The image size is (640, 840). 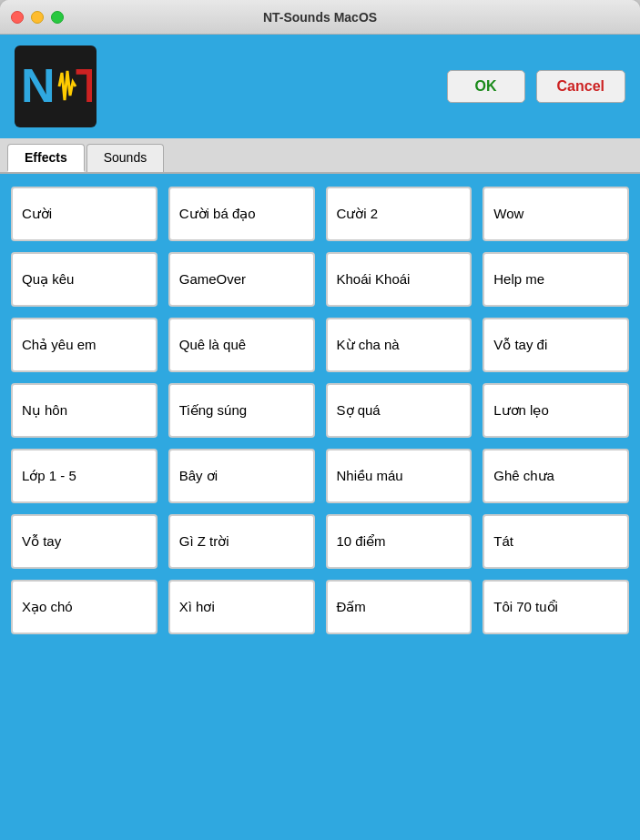 What do you see at coordinates (242, 410) in the screenshot?
I see `sound-button-tieng-sung: Tiếng súng` at bounding box center [242, 410].